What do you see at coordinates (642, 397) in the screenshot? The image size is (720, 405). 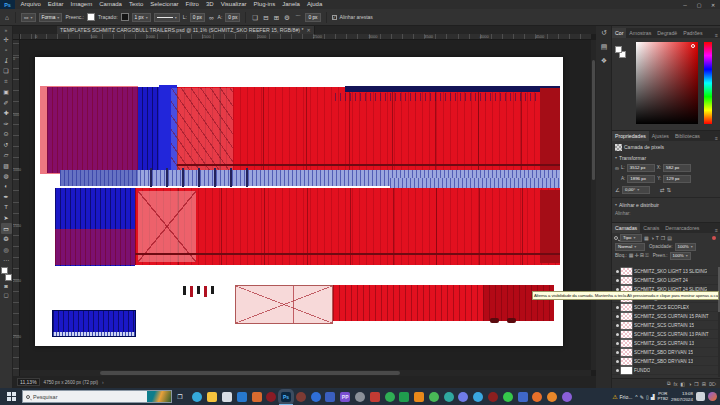 I see `pen-tray-icon: ✎` at bounding box center [642, 397].